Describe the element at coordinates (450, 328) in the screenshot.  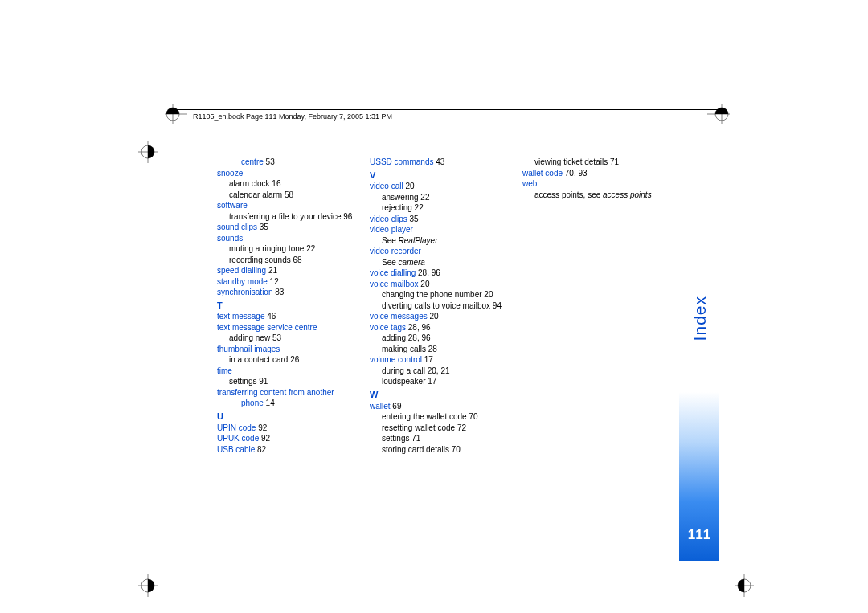
I see `index-entry: voice tags 28, 96` at that location.